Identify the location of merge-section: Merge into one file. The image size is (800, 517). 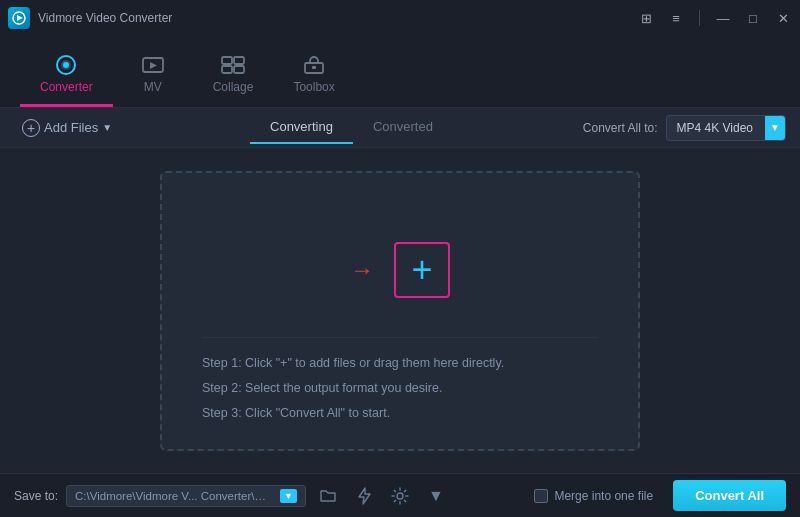
(594, 496).